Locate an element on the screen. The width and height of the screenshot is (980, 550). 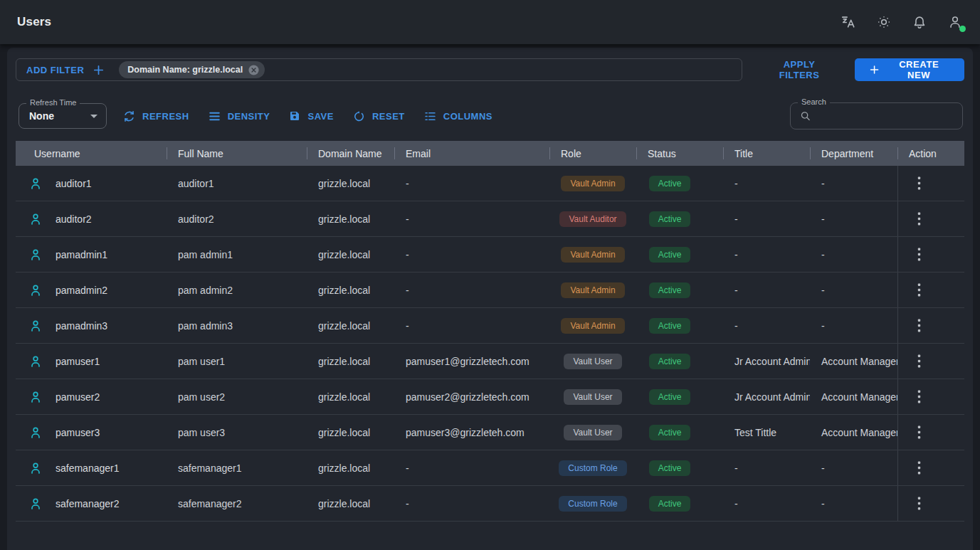
page-title: Users is located at coordinates (34, 22).